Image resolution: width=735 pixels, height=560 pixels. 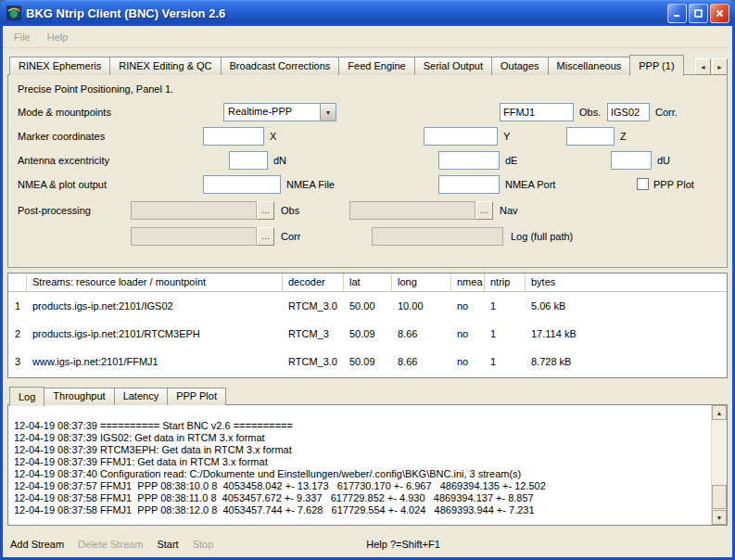 What do you see at coordinates (537, 112) in the screenshot?
I see `obs-mountpoint-input` at bounding box center [537, 112].